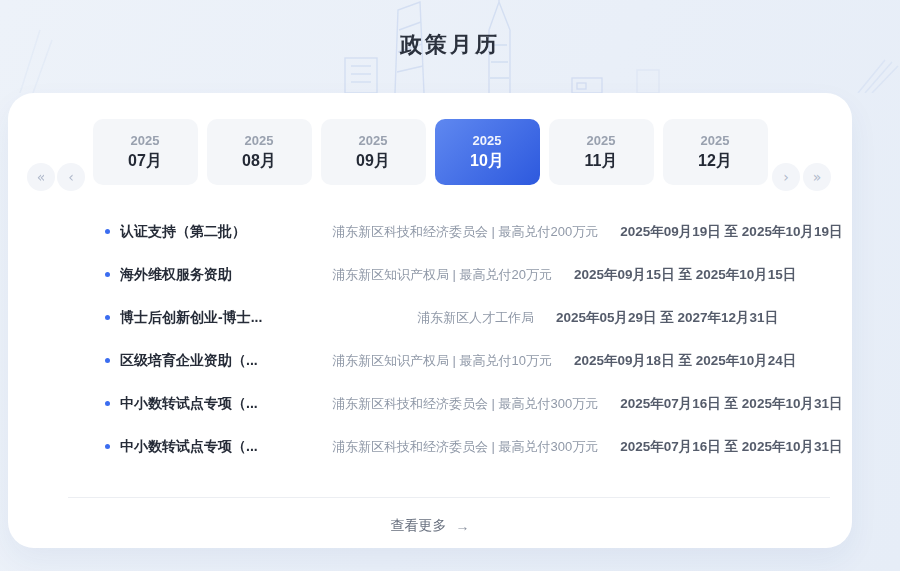 This screenshot has width=900, height=571. I want to click on policy-name: 区级培育企业资助（..., so click(226, 361).